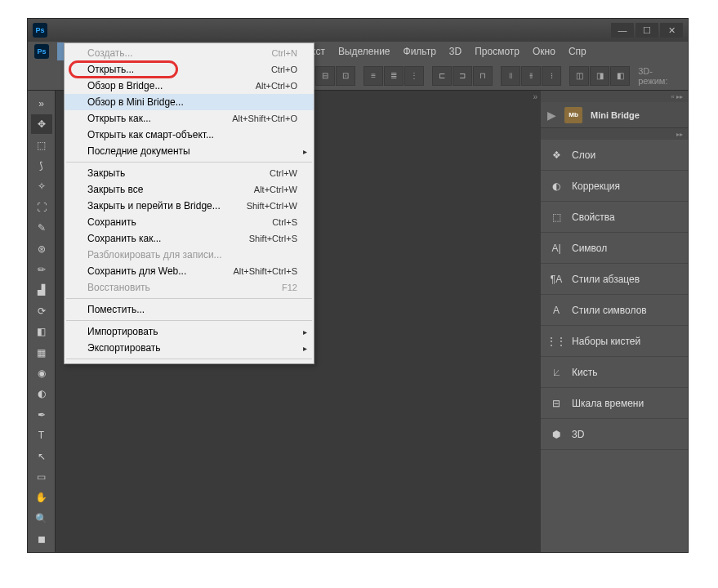 Image resolution: width=718 pixels, height=588 pixels. What do you see at coordinates (657, 76) in the screenshot?
I see `3d-mode-label: 3D-режим:` at bounding box center [657, 76].